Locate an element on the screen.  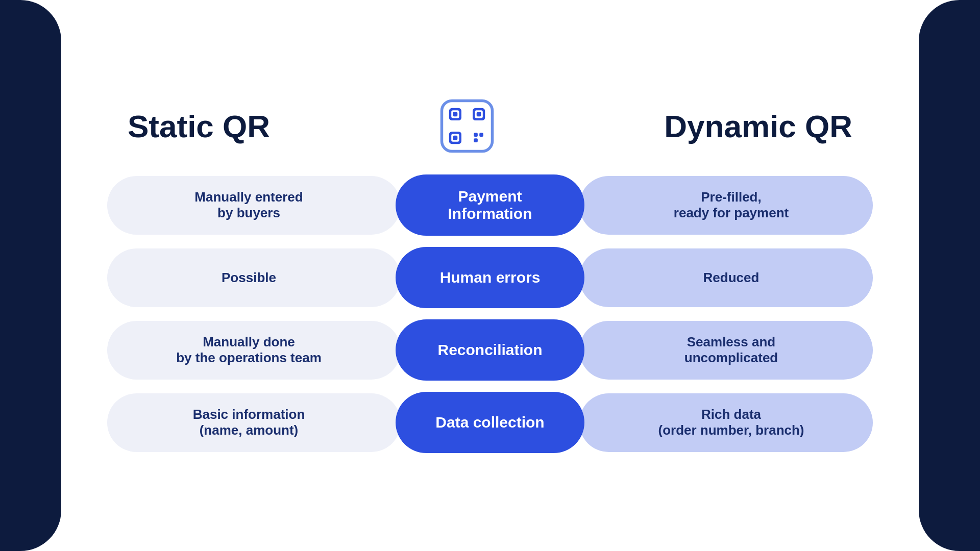
center-cell-0: PaymentInformation is located at coordinates (490, 205).